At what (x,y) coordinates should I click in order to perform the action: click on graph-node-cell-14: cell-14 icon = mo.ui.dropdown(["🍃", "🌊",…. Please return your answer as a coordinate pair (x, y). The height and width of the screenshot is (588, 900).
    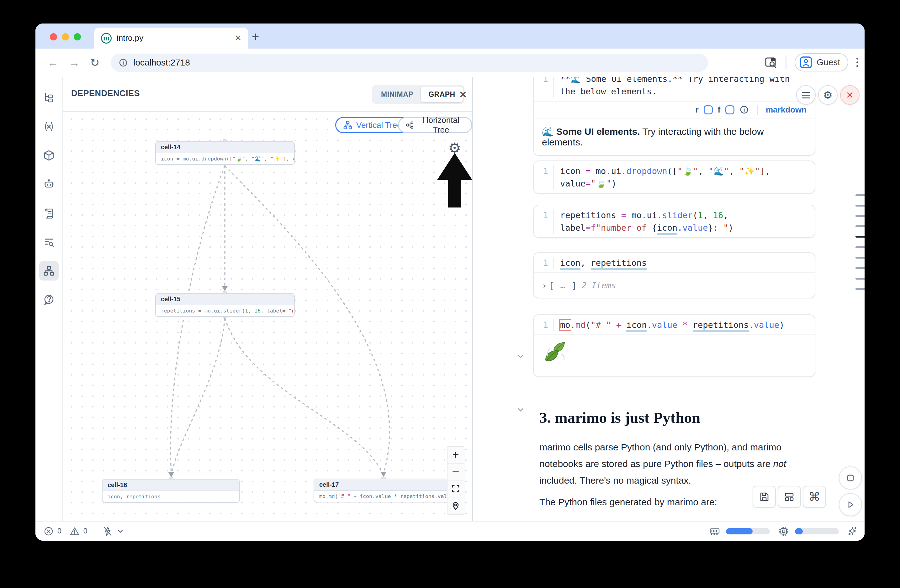
    Looking at the image, I should click on (225, 153).